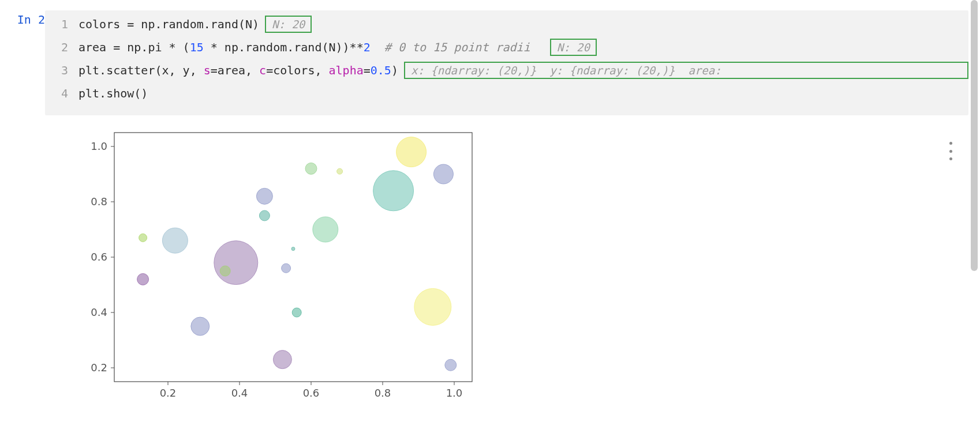 The image size is (980, 437). I want to click on line-number: 2, so click(62, 47).